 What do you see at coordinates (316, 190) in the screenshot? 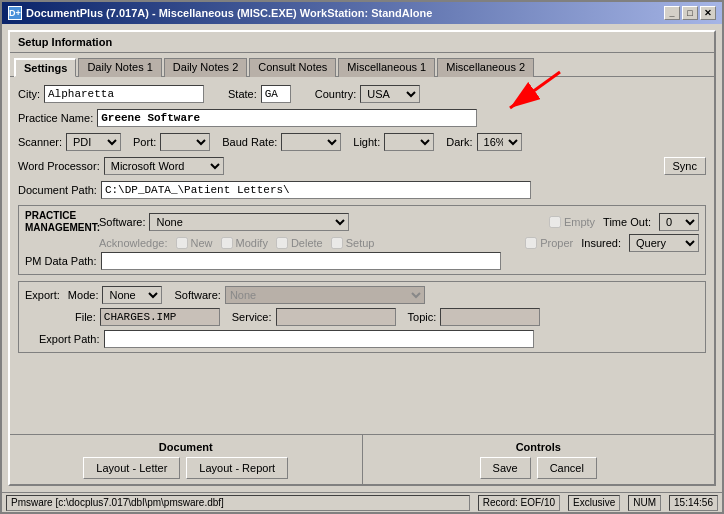
I see `doc-path-input` at bounding box center [316, 190].